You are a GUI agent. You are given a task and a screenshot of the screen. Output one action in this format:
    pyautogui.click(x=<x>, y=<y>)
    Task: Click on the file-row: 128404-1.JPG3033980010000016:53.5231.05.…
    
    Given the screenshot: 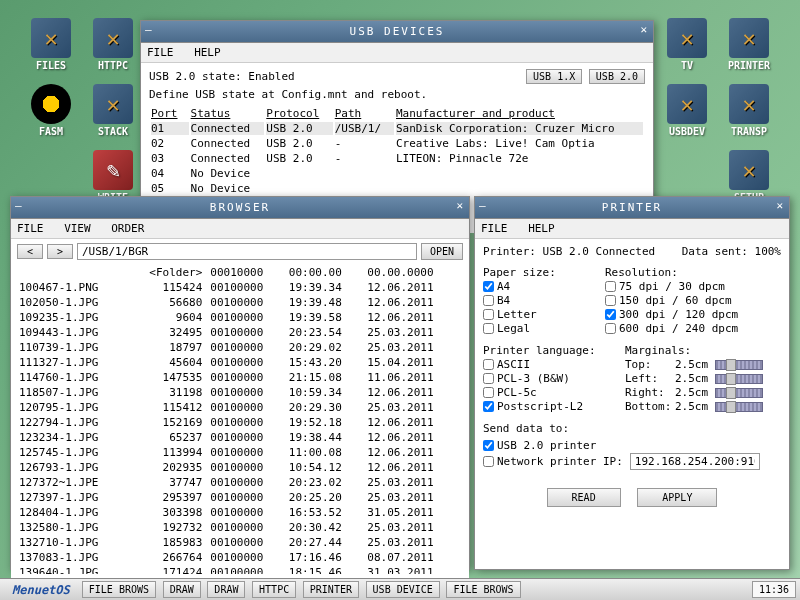 What is the action you would take?
    pyautogui.click(x=240, y=512)
    